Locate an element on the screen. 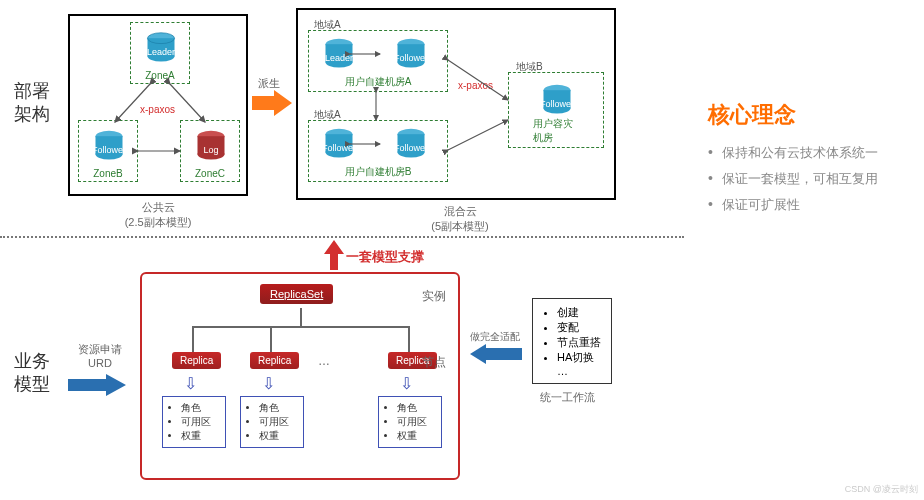 This screenshot has width=924, height=500. room-a-zone: Leader Follower 用户自建机房A is located at coordinates (378, 61).